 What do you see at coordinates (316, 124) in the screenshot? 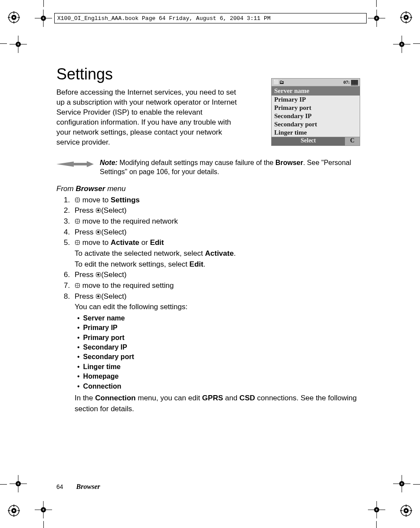
I see `phone-list-item: Secondary port` at bounding box center [316, 124].